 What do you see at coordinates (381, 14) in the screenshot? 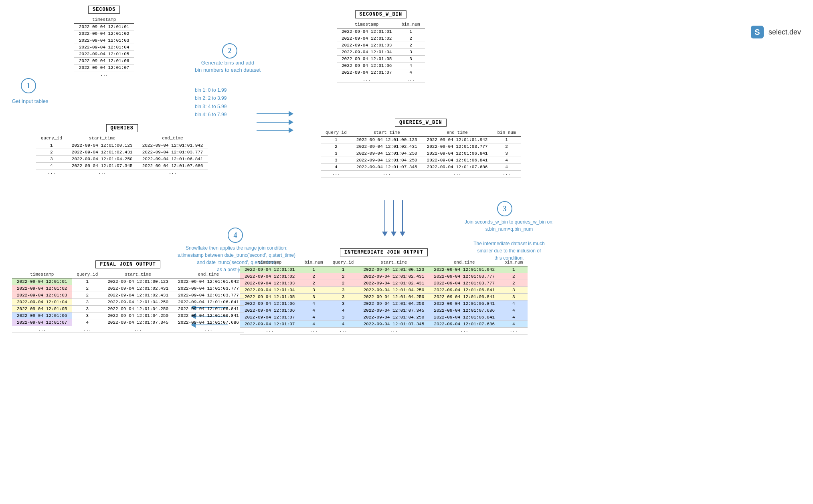
I see `seconds-w-bin-title: SECONDS_W_BIN` at bounding box center [381, 14].